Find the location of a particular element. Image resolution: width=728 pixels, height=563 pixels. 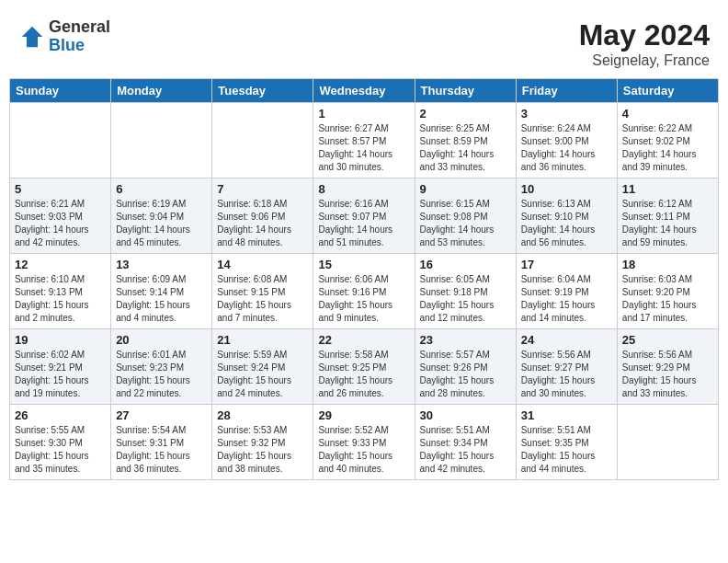

page-header: General Blue May 2024 Seignelay, France is located at coordinates (364, 41).